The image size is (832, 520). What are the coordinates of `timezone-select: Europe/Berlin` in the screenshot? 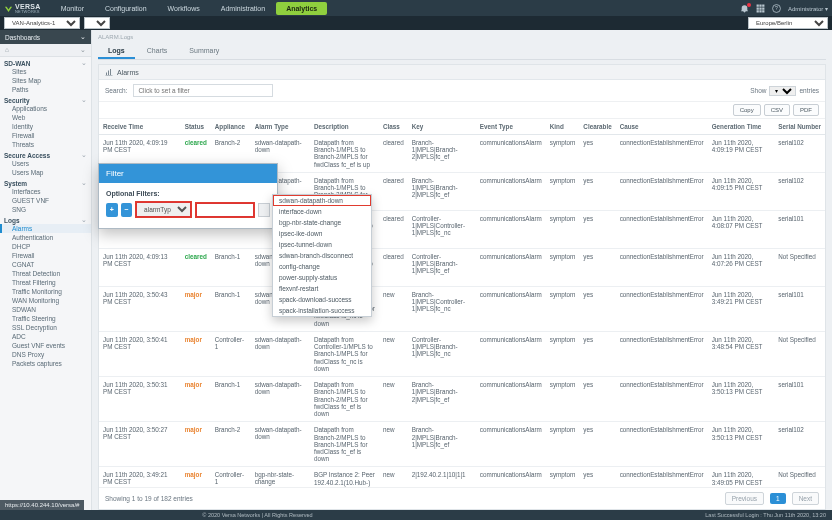 It's located at (788, 23).